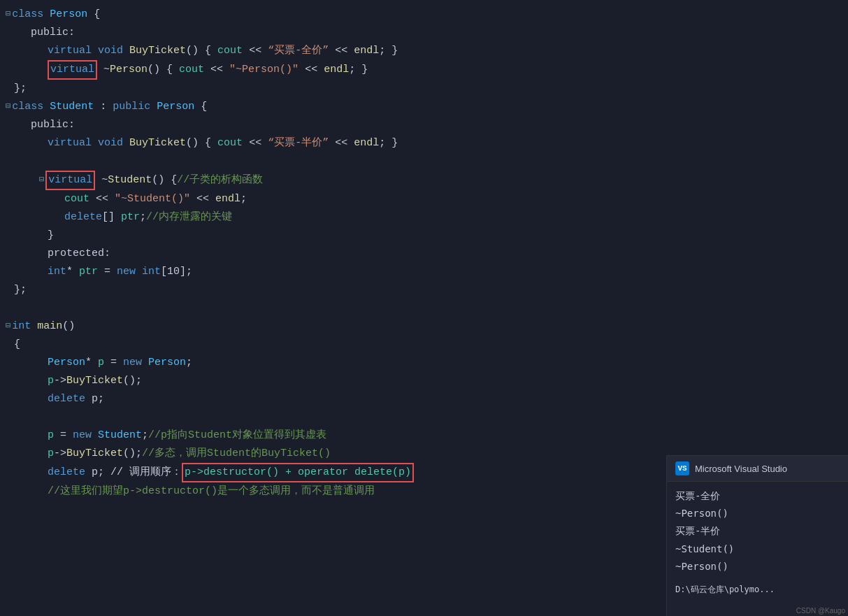 The height and width of the screenshot is (616, 848). What do you see at coordinates (758, 550) in the screenshot?
I see `output-line: ~Student()` at bounding box center [758, 550].